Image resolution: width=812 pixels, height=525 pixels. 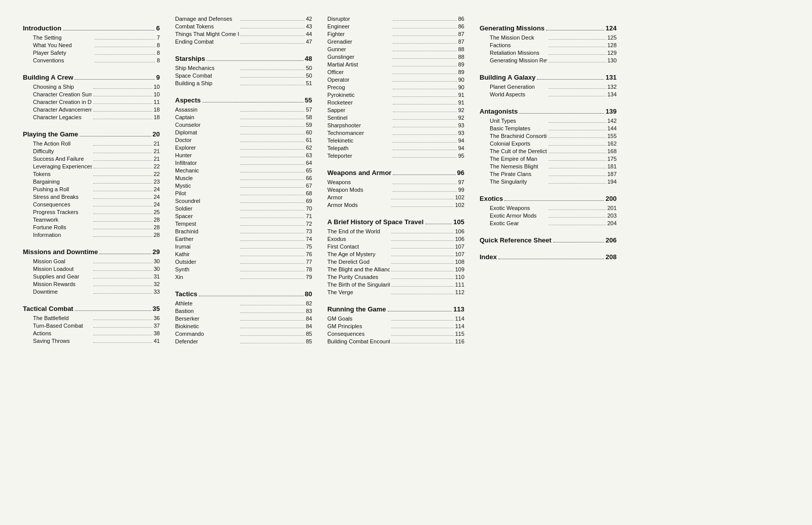 I want to click on entry-title: Martial Artist, so click(x=359, y=64).